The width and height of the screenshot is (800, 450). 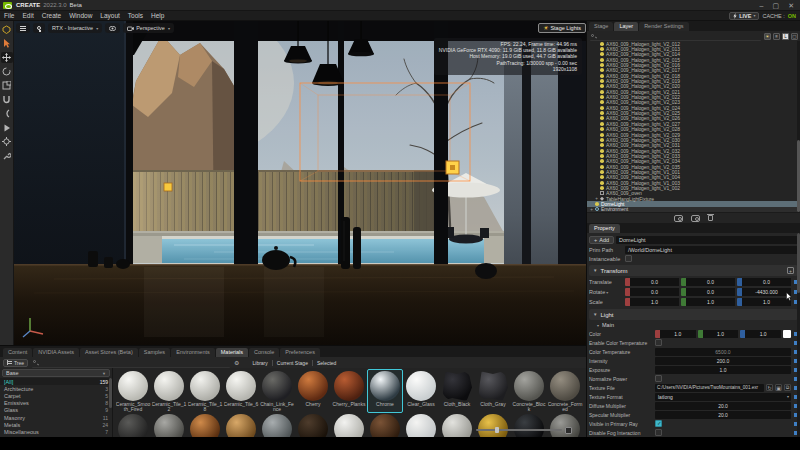 What do you see at coordinates (654, 292) in the screenshot?
I see `rotate-x-field: 0.0` at bounding box center [654, 292].